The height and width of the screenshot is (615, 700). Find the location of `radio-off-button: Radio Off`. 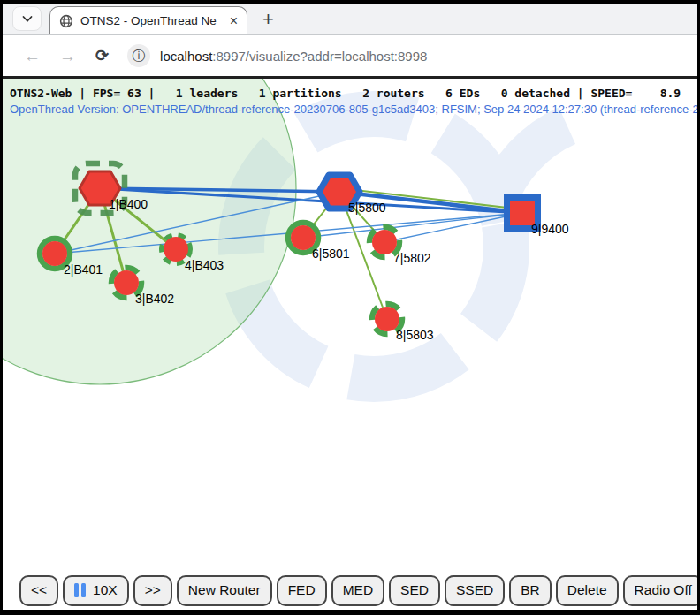

radio-off-button: Radio Off is located at coordinates (660, 590).